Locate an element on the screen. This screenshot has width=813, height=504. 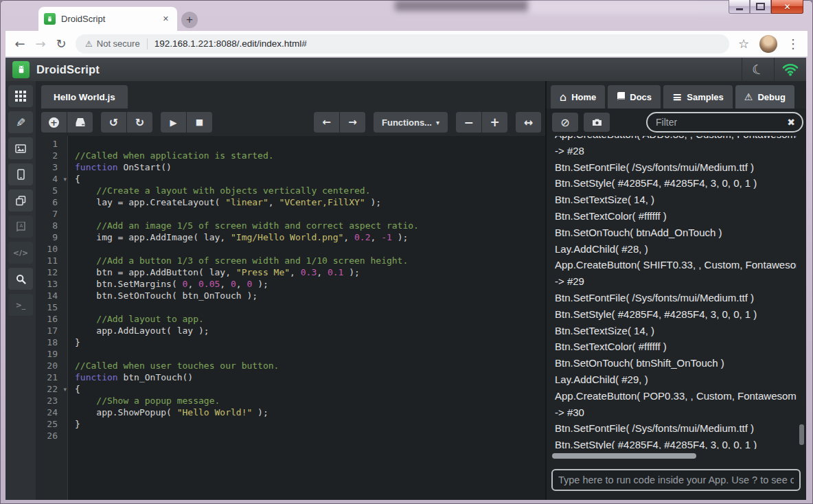
code-line: //Add an image 1/5 of screen width and c… is located at coordinates (310, 225).